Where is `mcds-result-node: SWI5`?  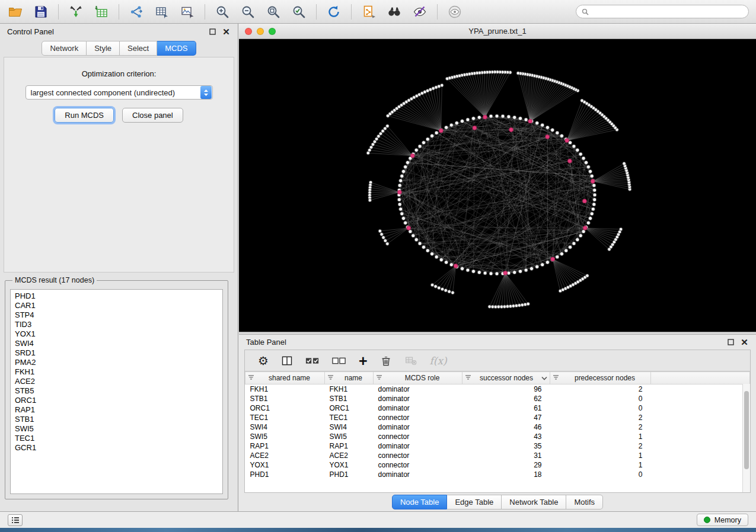
mcds-result-node: SWI5 is located at coordinates (116, 429).